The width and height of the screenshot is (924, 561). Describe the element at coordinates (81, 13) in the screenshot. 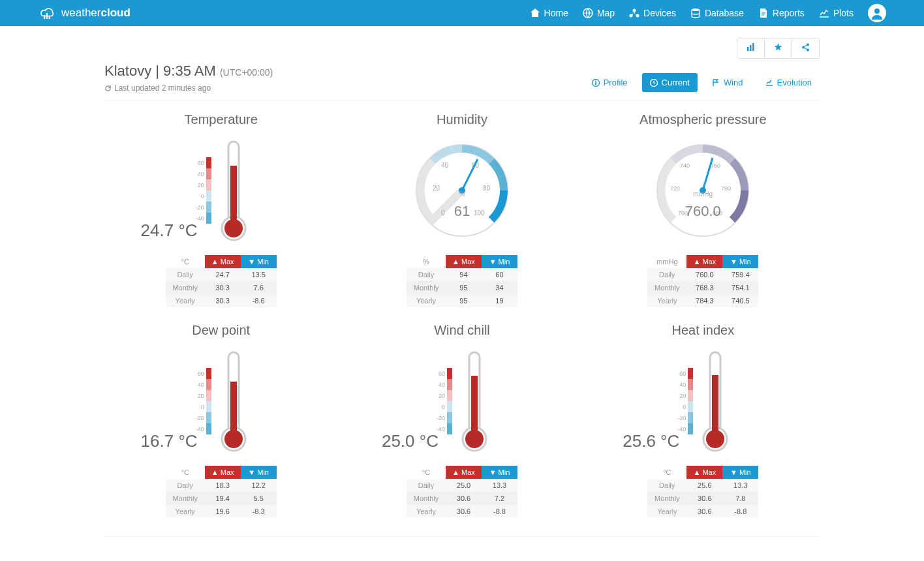

I see `brand-text-a: weather` at that location.